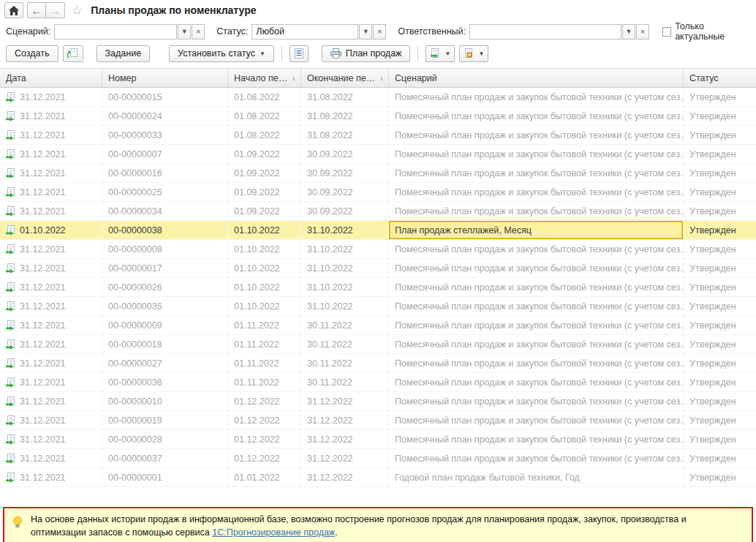  Describe the element at coordinates (14, 10) in the screenshot. I see `home-icon` at that location.